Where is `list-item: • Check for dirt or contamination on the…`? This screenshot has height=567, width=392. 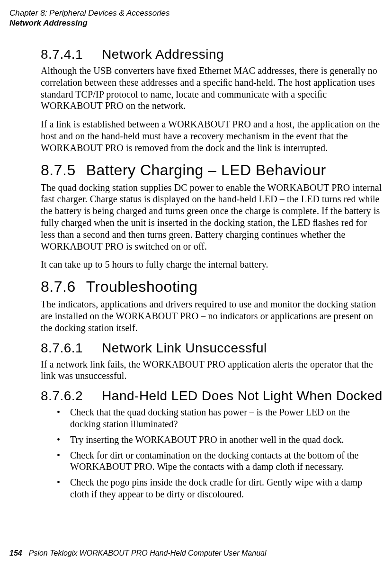
list-item: • Check for dirt or contamination on the… is located at coordinates (220, 461).